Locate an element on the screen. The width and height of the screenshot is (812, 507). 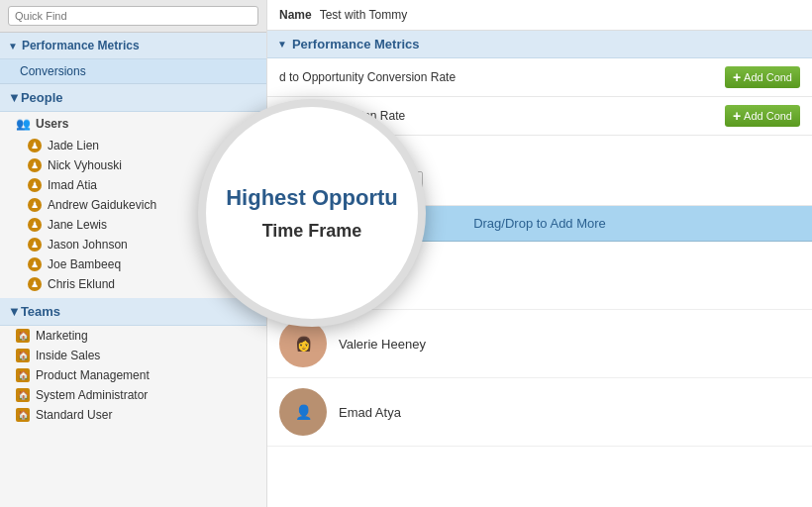
magnifier-title: Highest Opportu is located at coordinates (312, 198).